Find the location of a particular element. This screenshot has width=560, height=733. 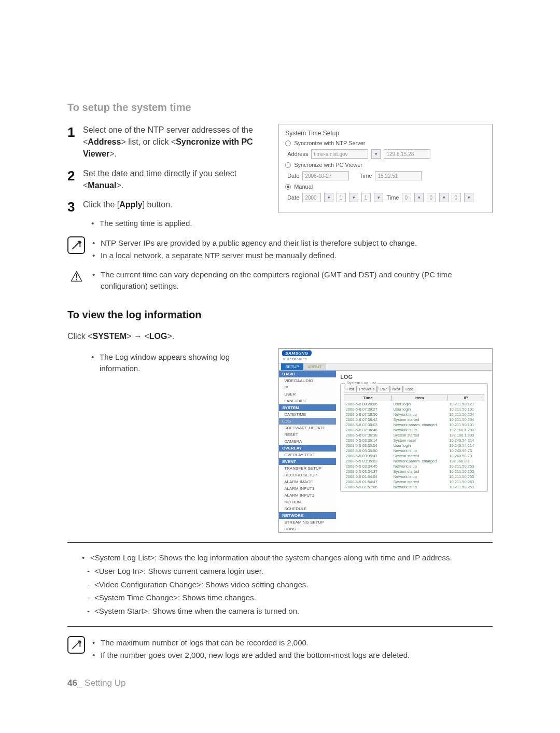

system-log-desc: <System Log List>: Shows the log informa… is located at coordinates (287, 558).